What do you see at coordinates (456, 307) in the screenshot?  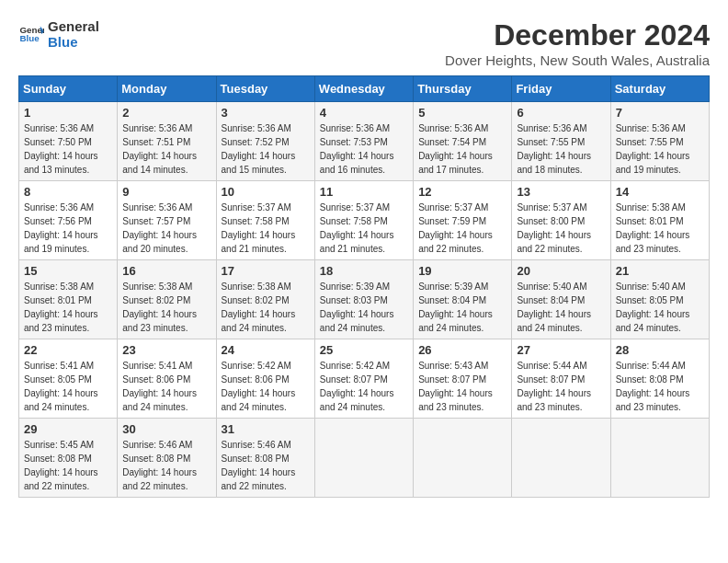 I see `day-info: Sunrise: 5:39 AMSunset: 8:04 PMDaylight:…` at bounding box center [456, 307].